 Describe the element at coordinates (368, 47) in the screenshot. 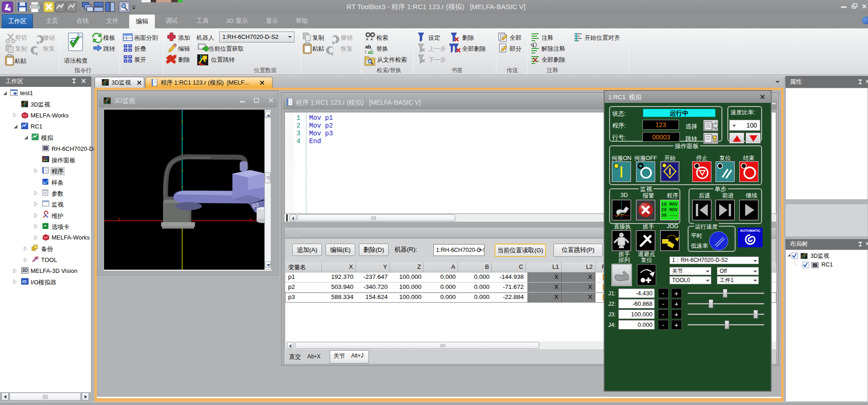

I see `svg-text: ab` at that location.